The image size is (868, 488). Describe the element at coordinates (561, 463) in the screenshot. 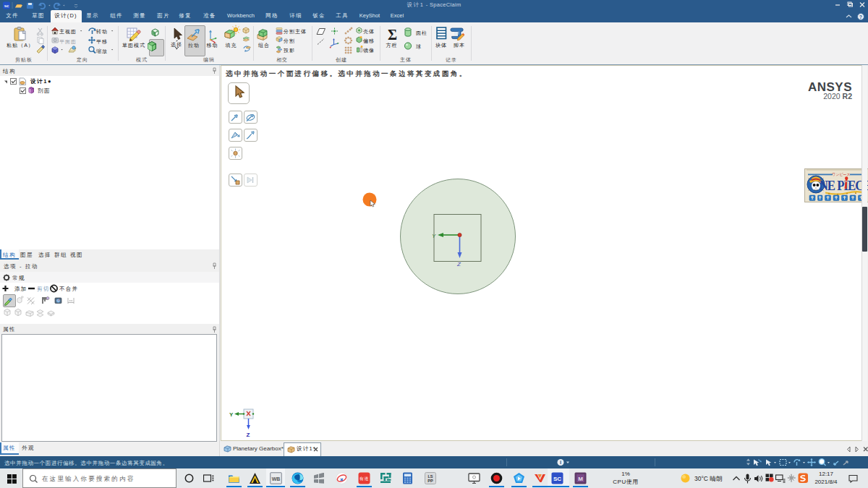

I see `svg-text: i` at that location.